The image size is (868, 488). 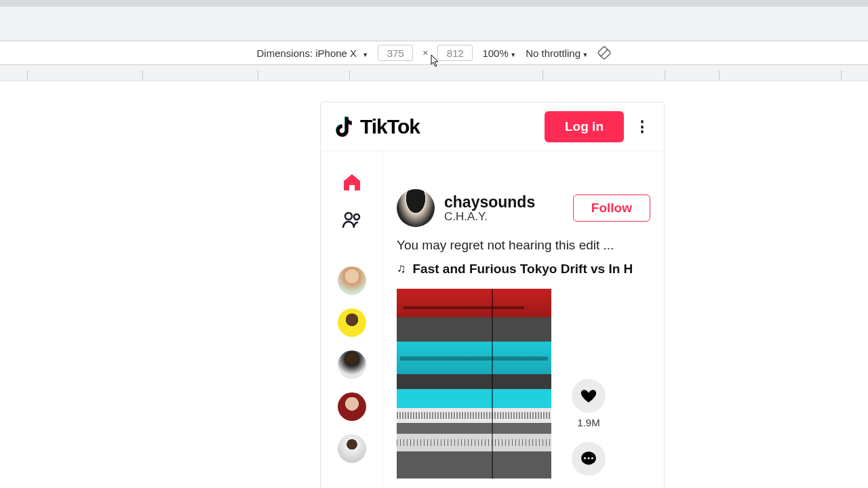 I want to click on tiktok-header: TikTok Log in ⋮, so click(x=492, y=127).